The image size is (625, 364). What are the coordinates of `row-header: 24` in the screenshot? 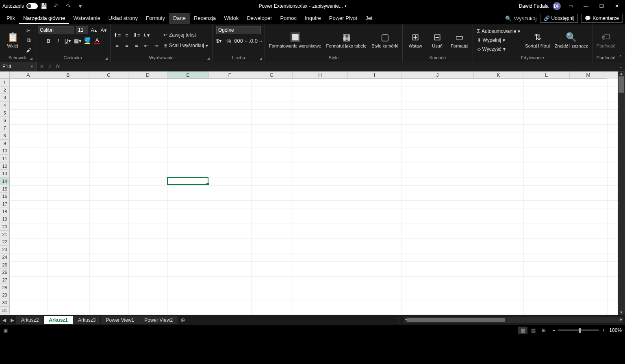 It's located at (5, 258).